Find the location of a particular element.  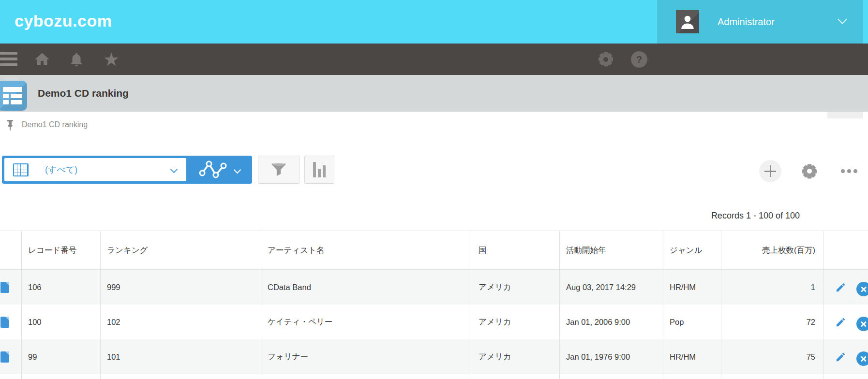

avatar is located at coordinates (688, 22).